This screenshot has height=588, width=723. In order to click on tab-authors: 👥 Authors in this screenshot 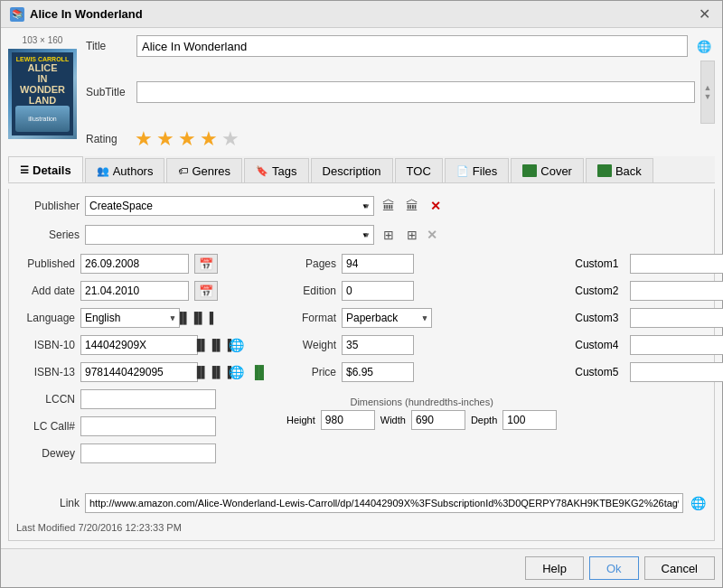, I will do `click(125, 170)`.